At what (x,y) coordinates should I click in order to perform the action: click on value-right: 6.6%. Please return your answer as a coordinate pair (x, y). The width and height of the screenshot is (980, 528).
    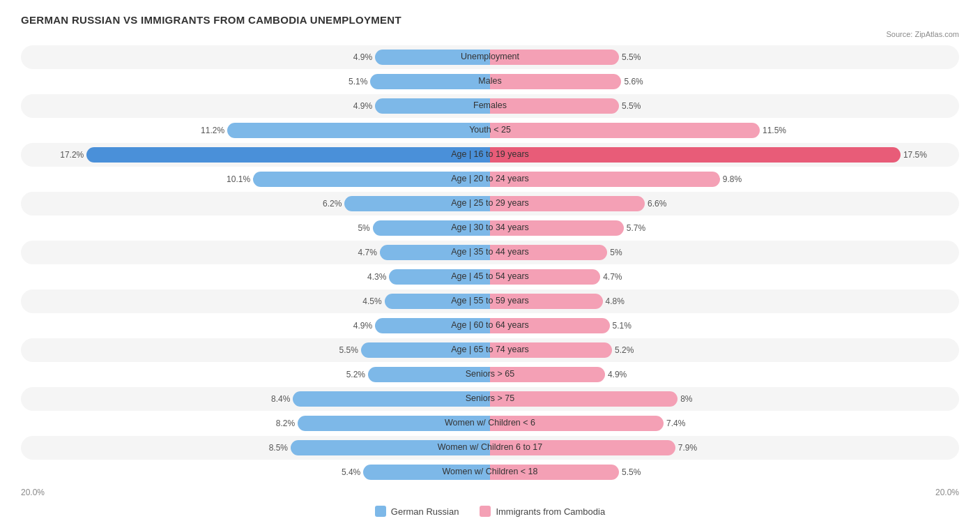
    Looking at the image, I should click on (657, 204).